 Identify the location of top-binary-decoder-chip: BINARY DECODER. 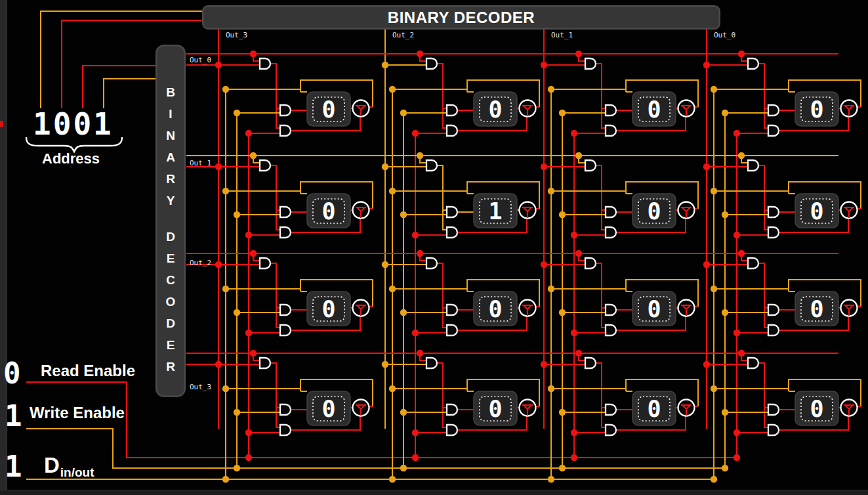
(461, 17).